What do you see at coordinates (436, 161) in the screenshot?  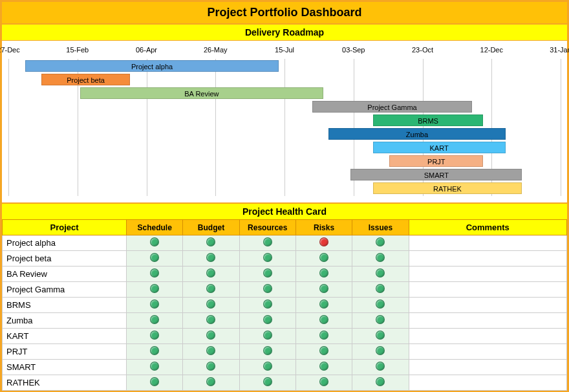 I see `gantt-bar: PRJT` at bounding box center [436, 161].